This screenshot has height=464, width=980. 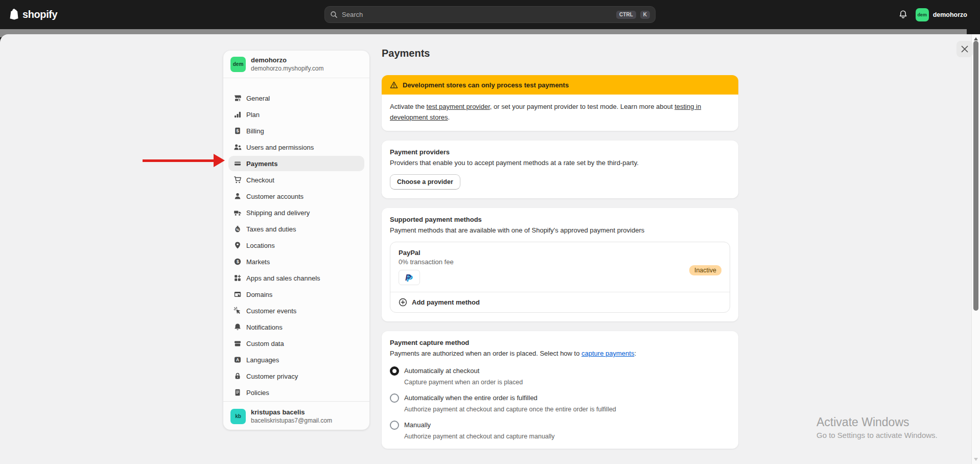 I want to click on sidebar-item-billing: $Billing, so click(x=296, y=131).